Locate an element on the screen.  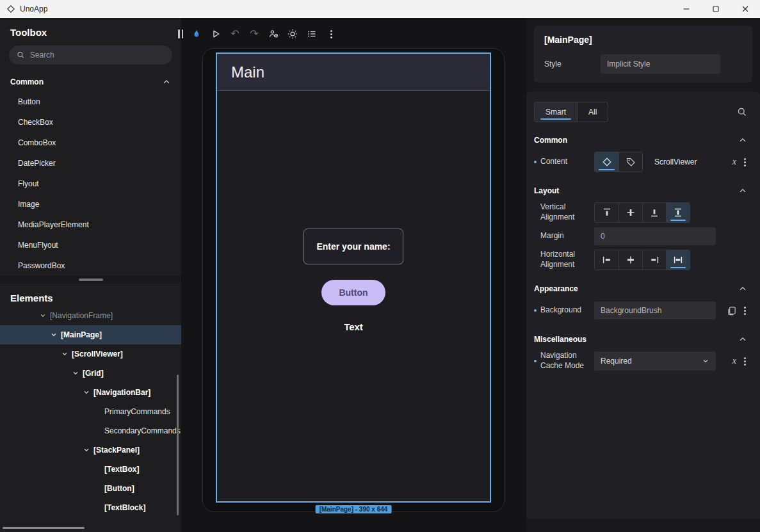
close-button is located at coordinates (745, 9).